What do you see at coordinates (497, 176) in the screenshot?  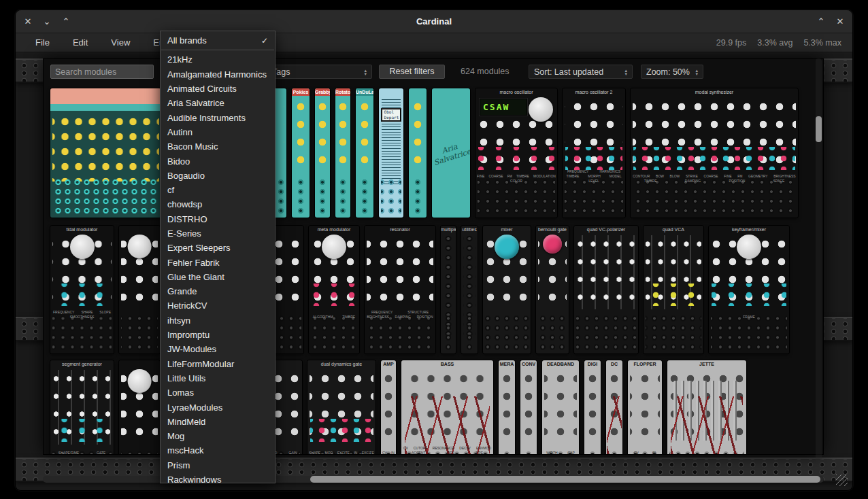 I see `module-label: COARSE` at bounding box center [497, 176].